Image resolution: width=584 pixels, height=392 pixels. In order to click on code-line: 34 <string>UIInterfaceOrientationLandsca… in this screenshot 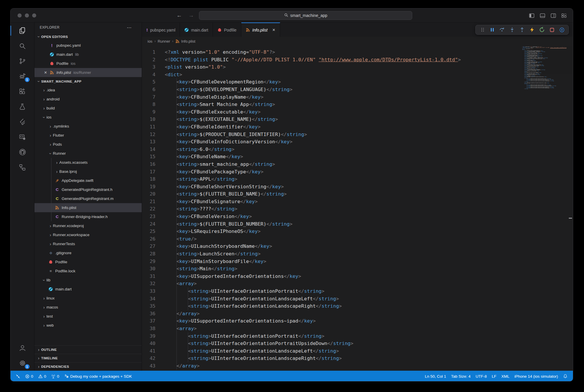, I will do `click(358, 299)`.